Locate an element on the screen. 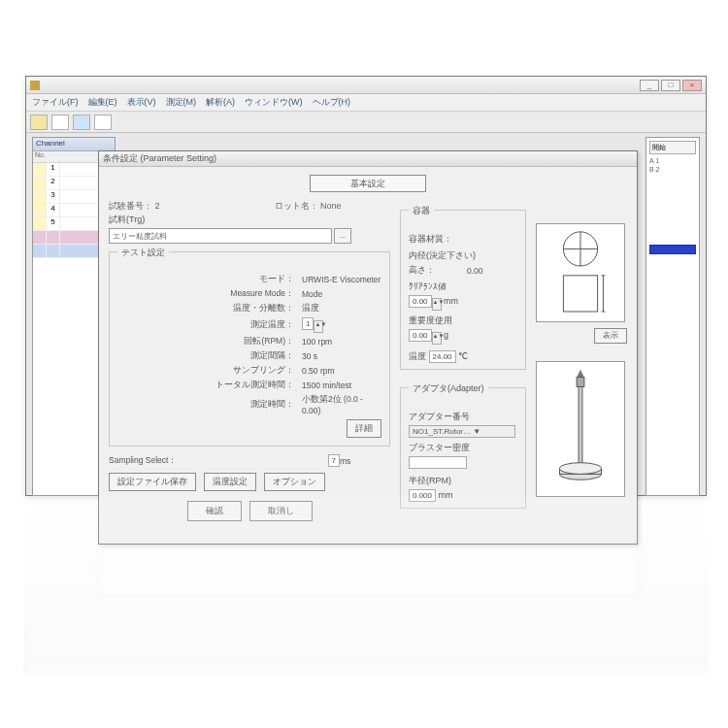  menu-help: ヘルプ(H) is located at coordinates (332, 103).